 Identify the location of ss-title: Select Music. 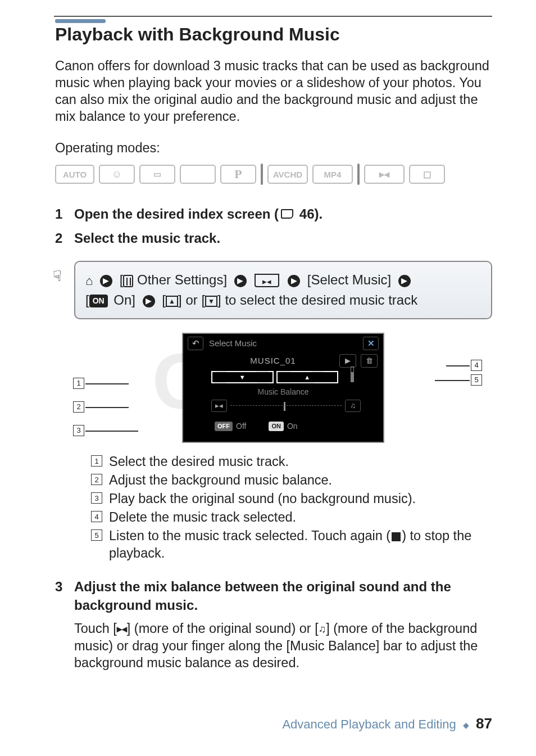
(283, 343).